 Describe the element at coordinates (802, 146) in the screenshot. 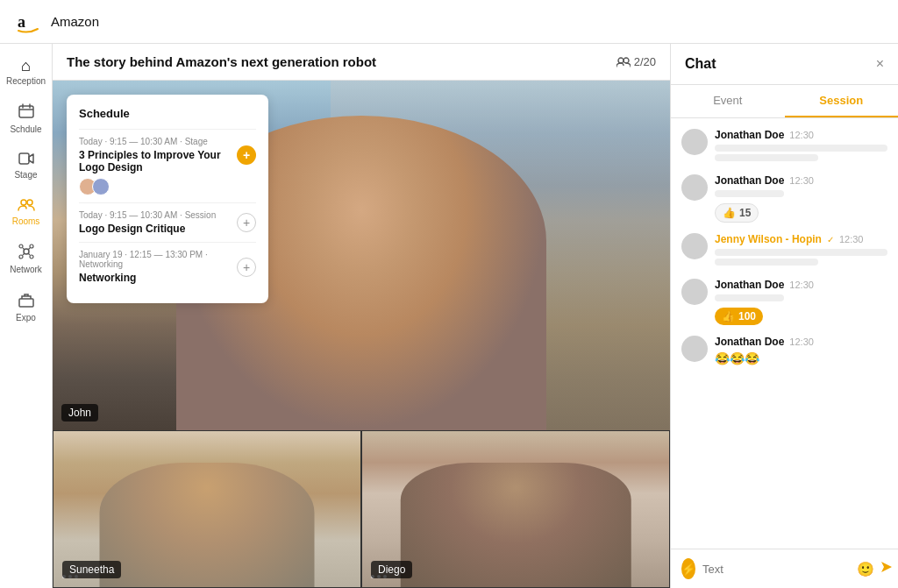

I see `chat-msg-content-0: Jonathan Doe 12:30` at that location.